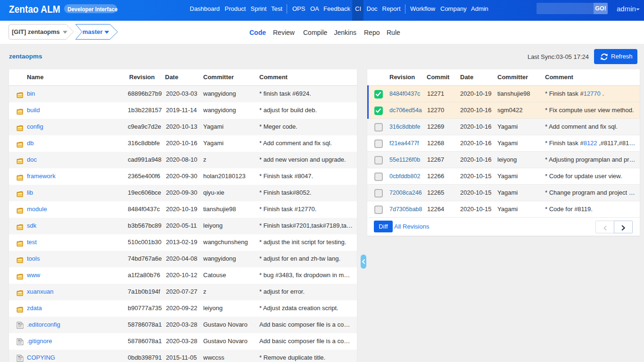 The image size is (644, 362). Describe the element at coordinates (92, 32) in the screenshot. I see `svg-text: master` at that location.